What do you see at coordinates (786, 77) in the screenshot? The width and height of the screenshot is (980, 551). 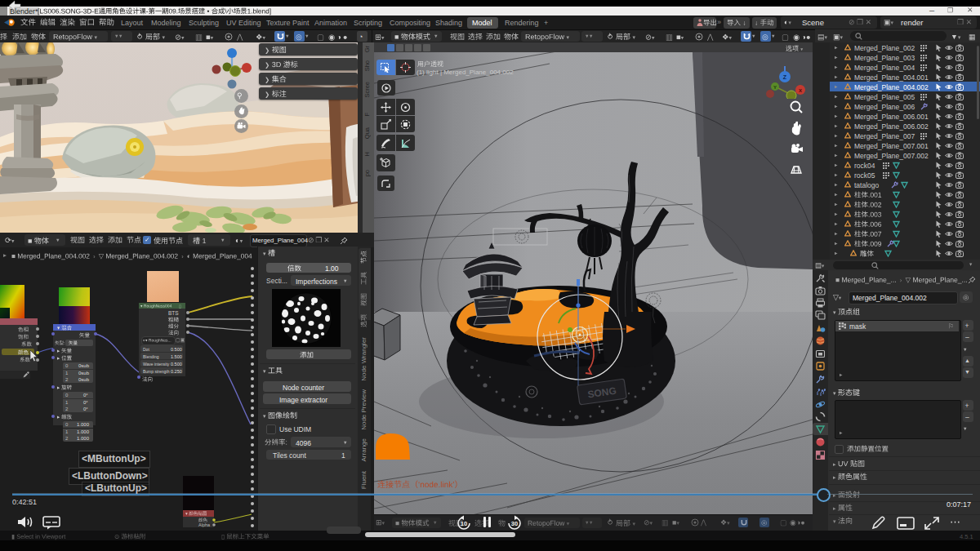 I see `svg-text: Z` at bounding box center [786, 77].